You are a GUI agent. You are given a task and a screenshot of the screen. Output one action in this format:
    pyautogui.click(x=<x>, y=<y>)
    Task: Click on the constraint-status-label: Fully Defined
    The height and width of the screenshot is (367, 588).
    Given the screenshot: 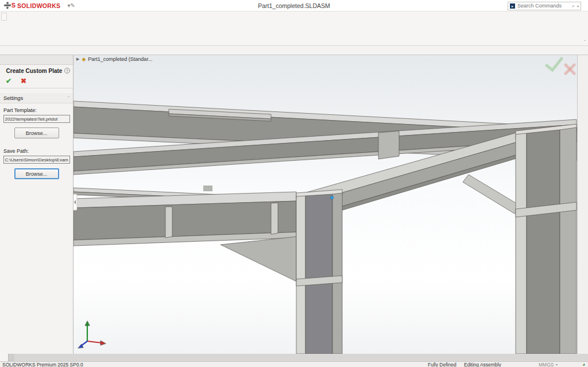 What is the action you would take?
    pyautogui.click(x=442, y=364)
    